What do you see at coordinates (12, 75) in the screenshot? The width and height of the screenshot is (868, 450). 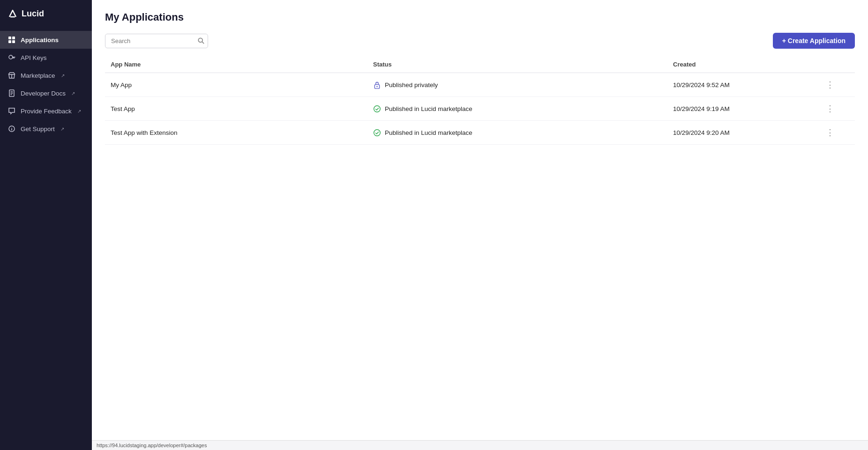 I see `marketplace-icon` at bounding box center [12, 75].